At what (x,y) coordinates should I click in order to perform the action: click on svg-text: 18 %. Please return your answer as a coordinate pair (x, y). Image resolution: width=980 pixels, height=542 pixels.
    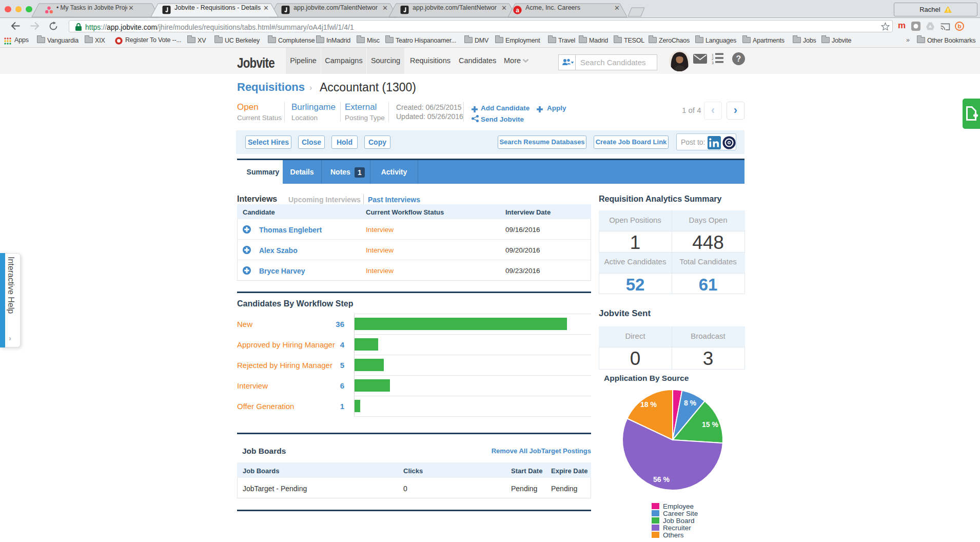
    Looking at the image, I should click on (649, 404).